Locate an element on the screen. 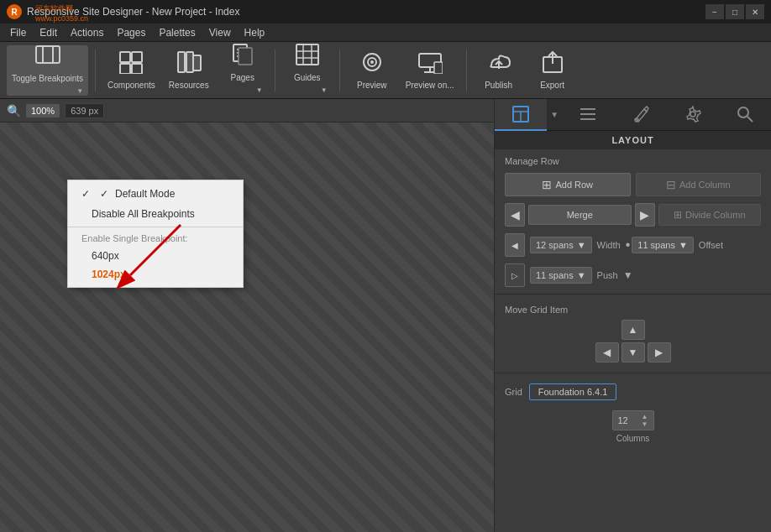 Image resolution: width=771 pixels, height=532 pixels. divide-column-button: ⊞ Divide Column is located at coordinates (711, 215).